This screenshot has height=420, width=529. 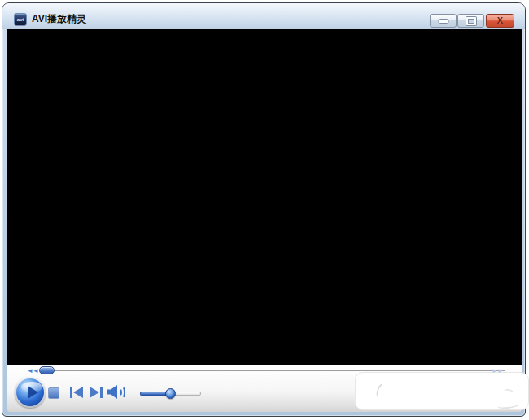 I want to click on seek-forward-icon: ►►, so click(x=497, y=371).